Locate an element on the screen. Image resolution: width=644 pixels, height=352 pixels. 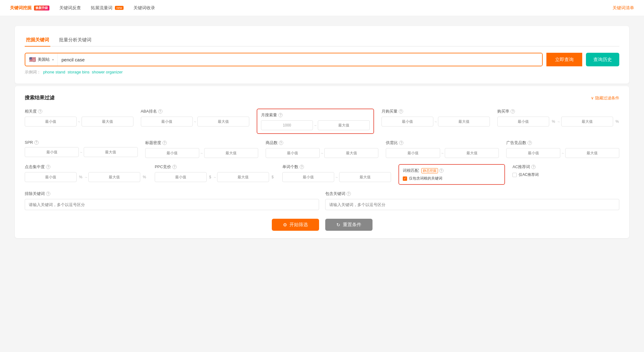
filter-ac-recommend: AC推荐词 ? 仅AC推荐词 is located at coordinates (566, 175).